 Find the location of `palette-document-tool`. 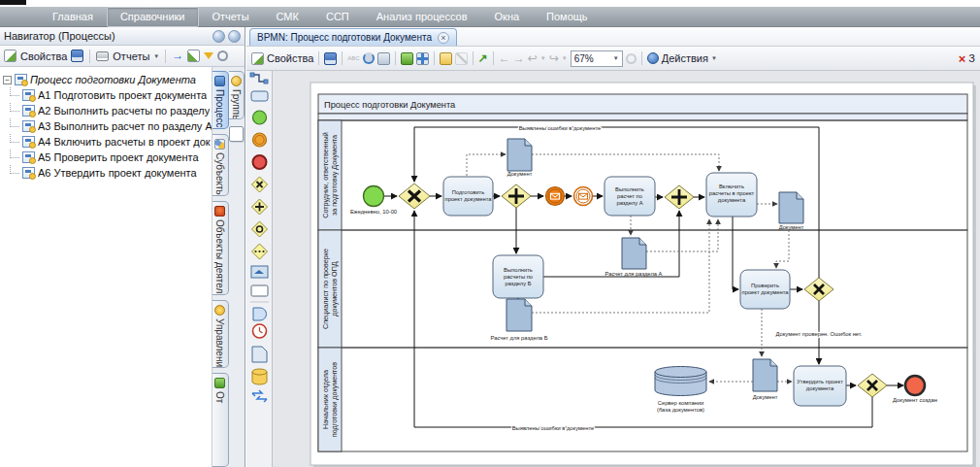

palette-document-tool is located at coordinates (260, 354).